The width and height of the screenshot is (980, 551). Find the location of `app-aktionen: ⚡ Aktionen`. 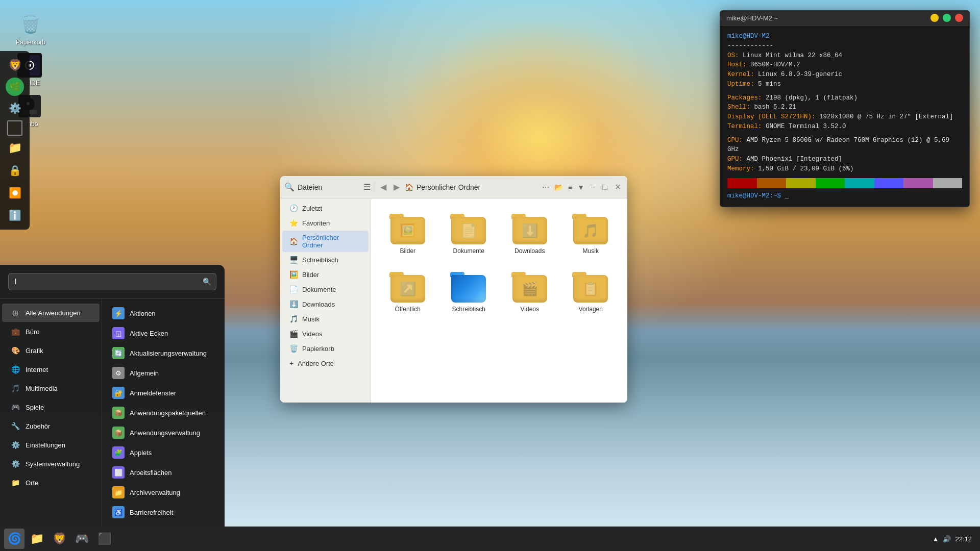

app-aktionen: ⚡ Aktionen is located at coordinates (163, 313).